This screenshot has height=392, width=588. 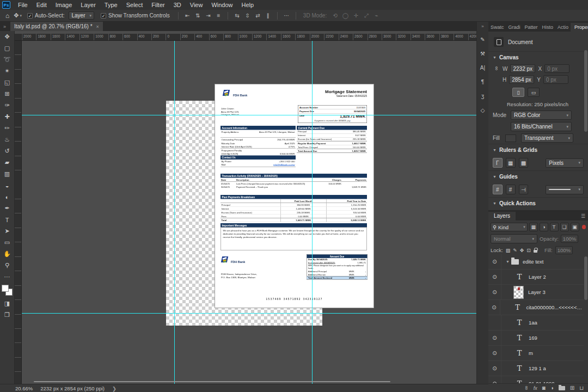 What do you see at coordinates (482, 26) in the screenshot?
I see `expand-panels-icon: »` at bounding box center [482, 26].